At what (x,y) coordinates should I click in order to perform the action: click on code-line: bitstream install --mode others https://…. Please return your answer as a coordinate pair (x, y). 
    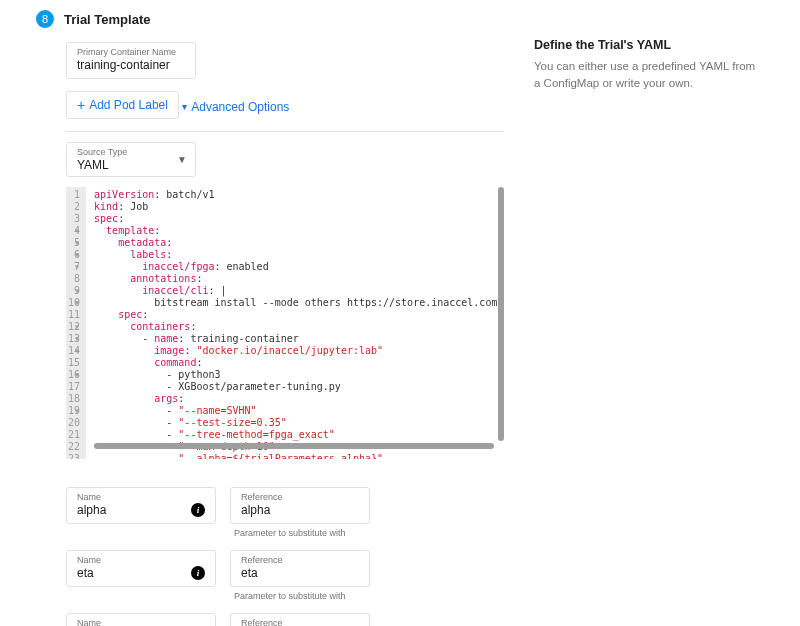
    Looking at the image, I should click on (299, 303).